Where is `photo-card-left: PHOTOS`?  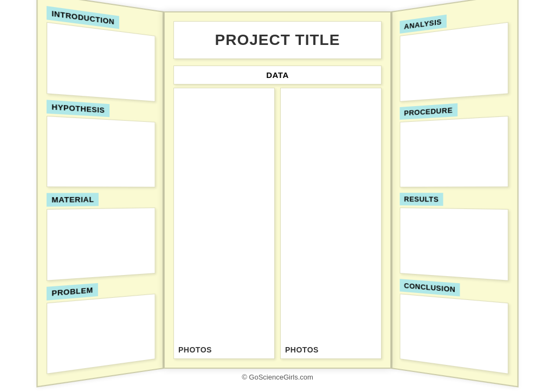 photo-card-left: PHOTOS is located at coordinates (224, 223).